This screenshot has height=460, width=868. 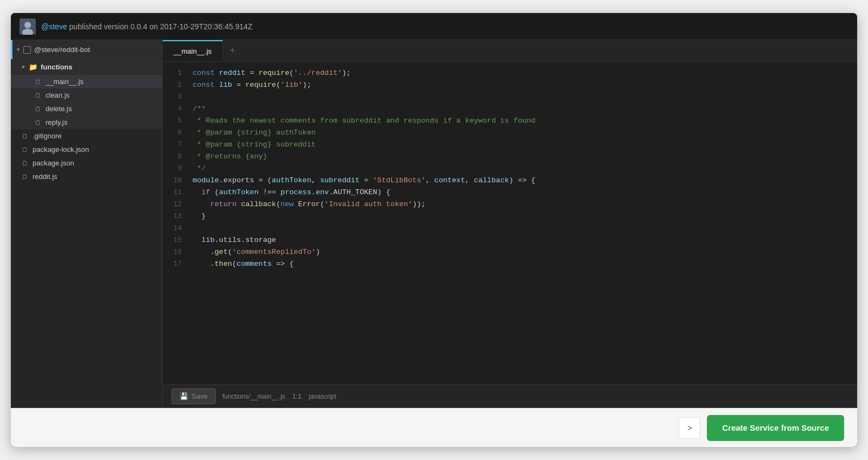 What do you see at coordinates (510, 396) in the screenshot?
I see `status-bar: 💾 Save functions/__main__.js 1:1 javascr…` at bounding box center [510, 396].